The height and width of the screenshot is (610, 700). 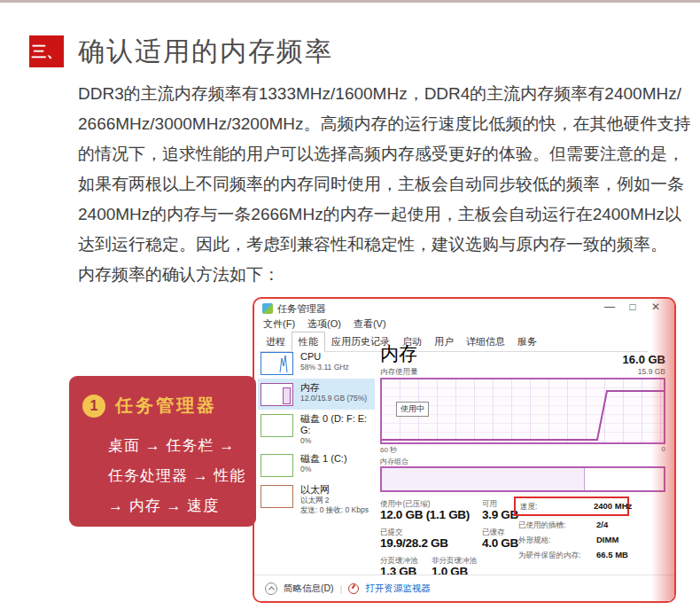 I want to click on menu-view: 查看(V), so click(x=370, y=325).